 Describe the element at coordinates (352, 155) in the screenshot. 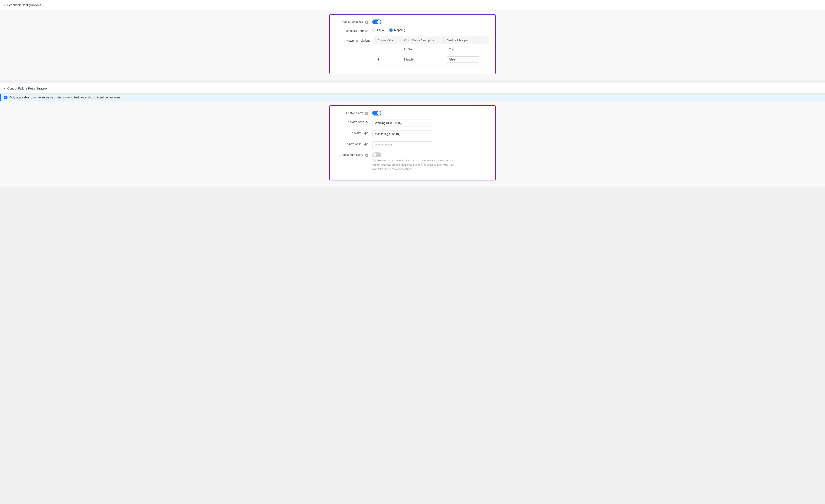

I see `enable-auto-retry-label: Enable Auto-Retry i` at that location.